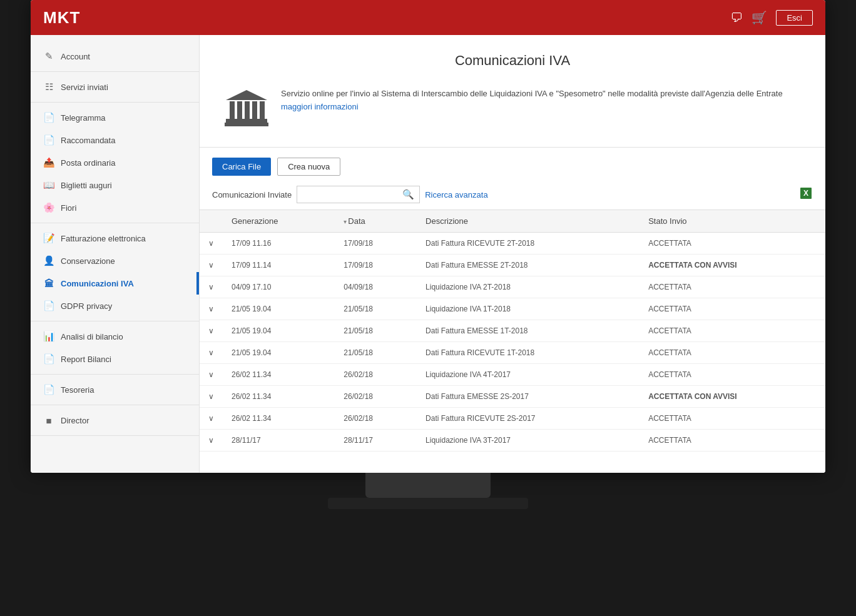 The image size is (856, 616). What do you see at coordinates (49, 118) in the screenshot?
I see `telegramma-icon: 📄` at bounding box center [49, 118].